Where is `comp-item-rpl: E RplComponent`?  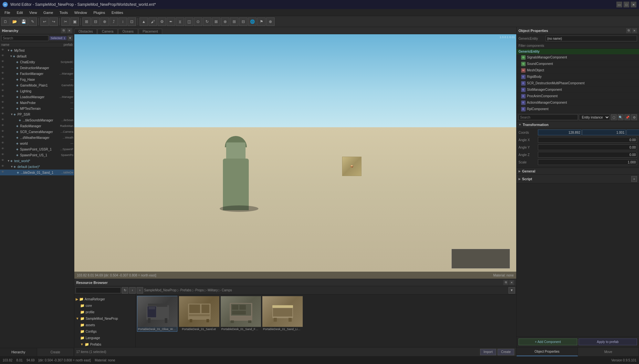
comp-item-rpl: E RplComponent is located at coordinates (578, 109).